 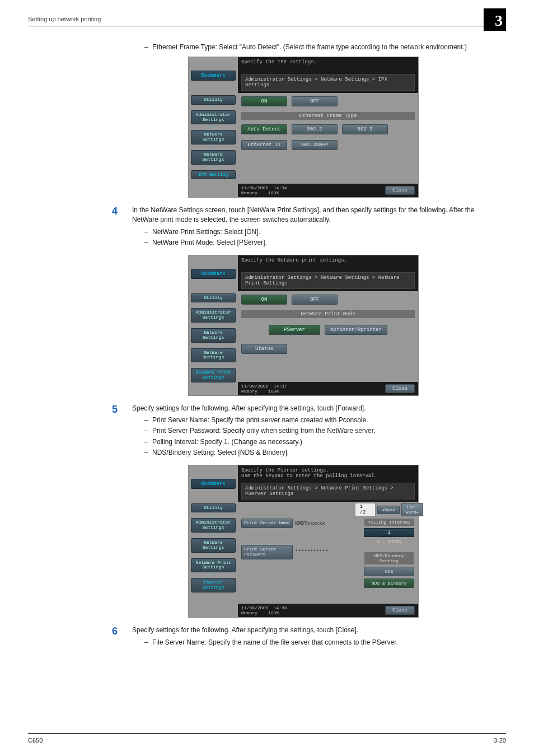 What do you see at coordinates (328, 314) in the screenshot?
I see `section-header: NetWare Print Mode` at bounding box center [328, 314].